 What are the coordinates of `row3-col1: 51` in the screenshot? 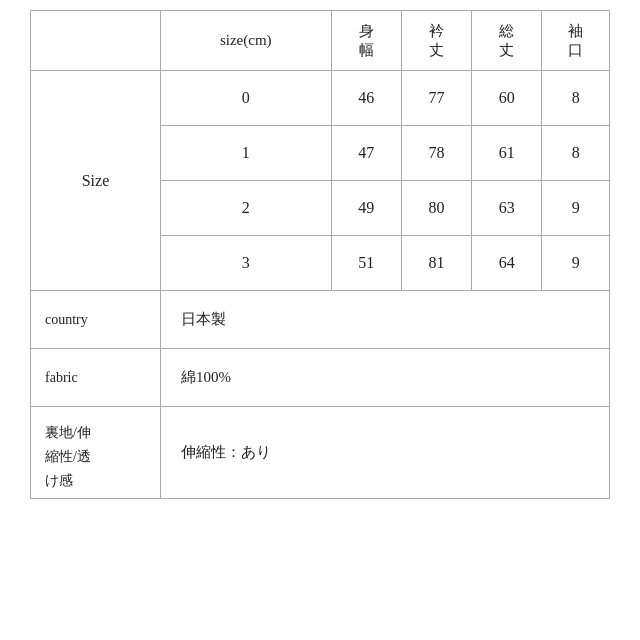 It's located at (366, 264).